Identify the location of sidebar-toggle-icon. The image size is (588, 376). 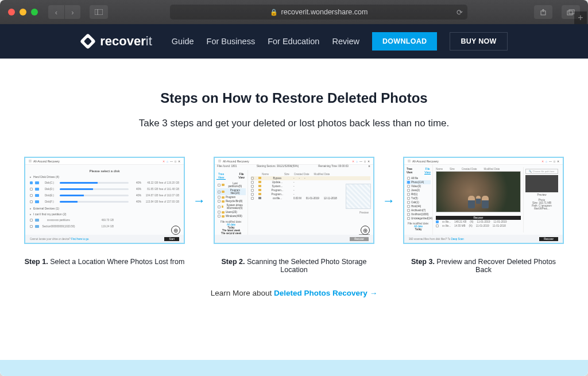
(99, 12).